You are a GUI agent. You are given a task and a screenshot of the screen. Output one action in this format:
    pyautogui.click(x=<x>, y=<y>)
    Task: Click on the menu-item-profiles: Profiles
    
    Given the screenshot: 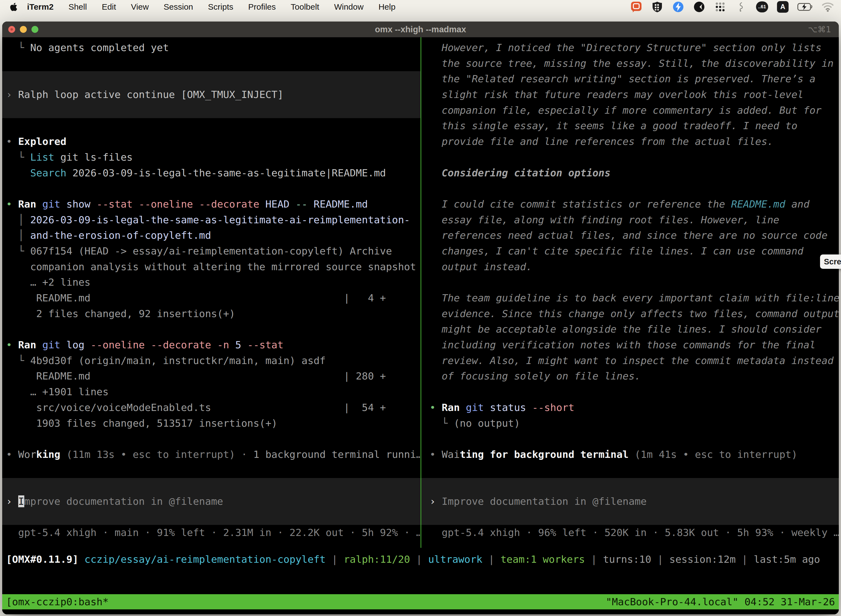 What is the action you would take?
    pyautogui.click(x=262, y=7)
    